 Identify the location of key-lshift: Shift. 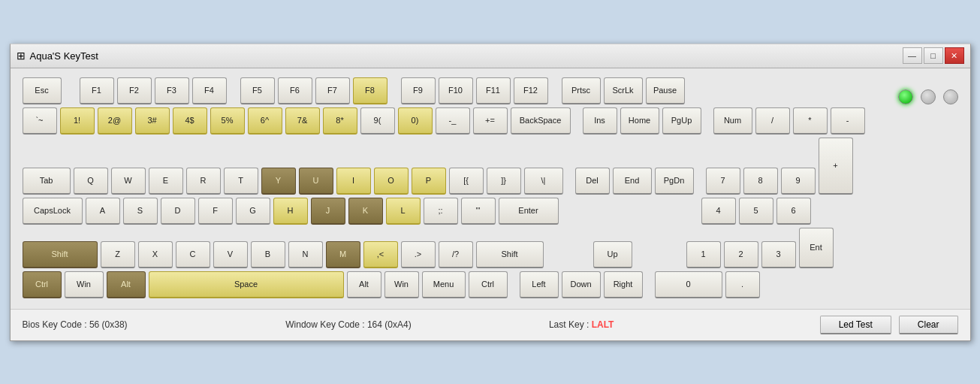
(60, 255).